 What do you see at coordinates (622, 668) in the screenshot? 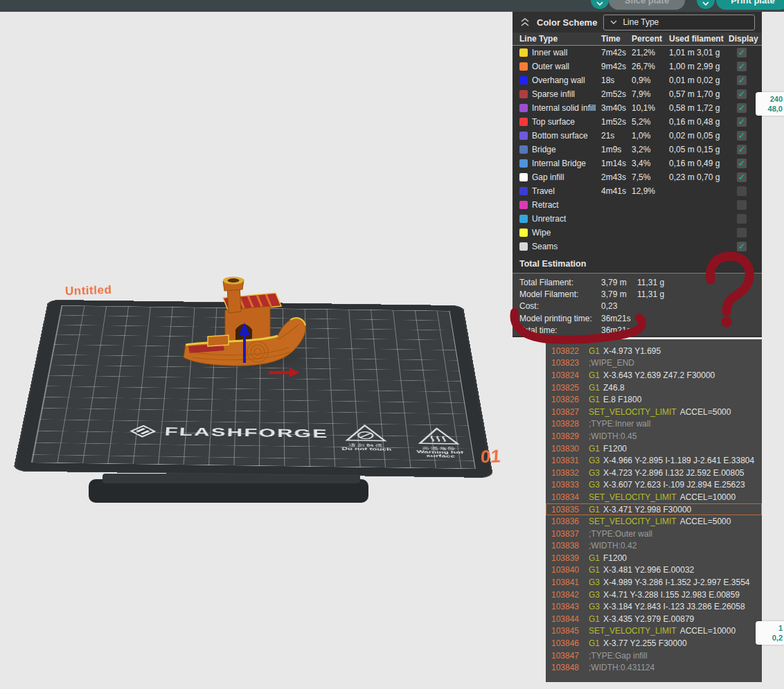
I see `gcode-params: ;WIDTH:0.431124` at bounding box center [622, 668].